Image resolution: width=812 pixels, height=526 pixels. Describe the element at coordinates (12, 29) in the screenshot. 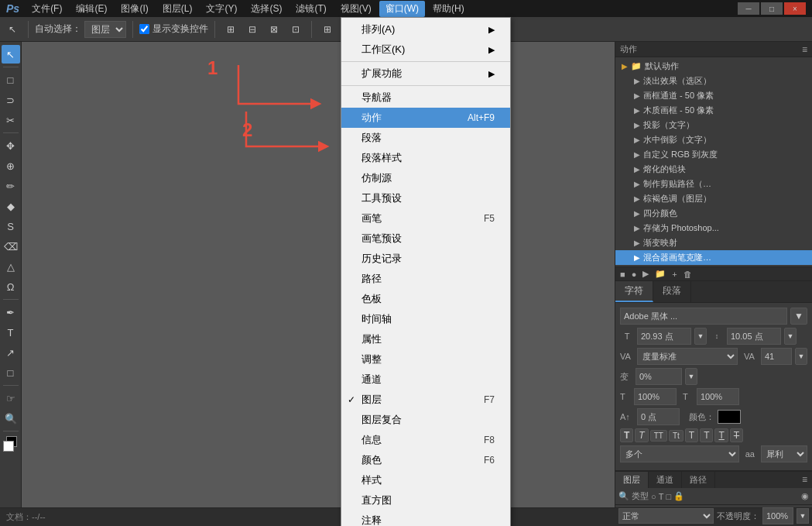

I see `move-tool-options: ↖` at that location.